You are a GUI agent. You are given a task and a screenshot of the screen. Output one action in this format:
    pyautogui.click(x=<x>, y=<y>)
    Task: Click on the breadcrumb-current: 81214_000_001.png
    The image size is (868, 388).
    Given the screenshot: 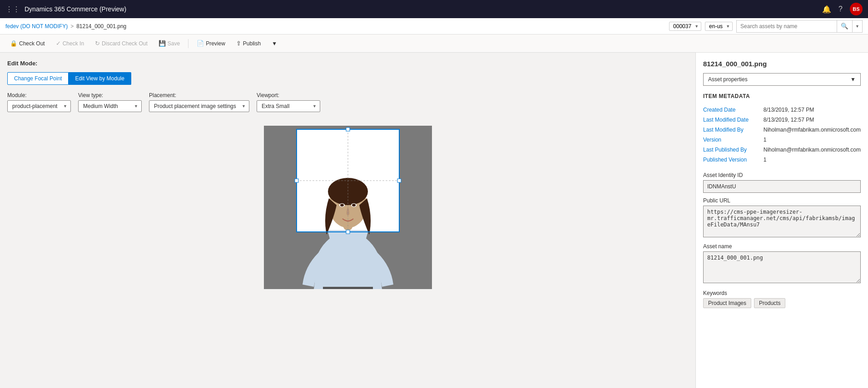 What is the action you would take?
    pyautogui.click(x=101, y=26)
    